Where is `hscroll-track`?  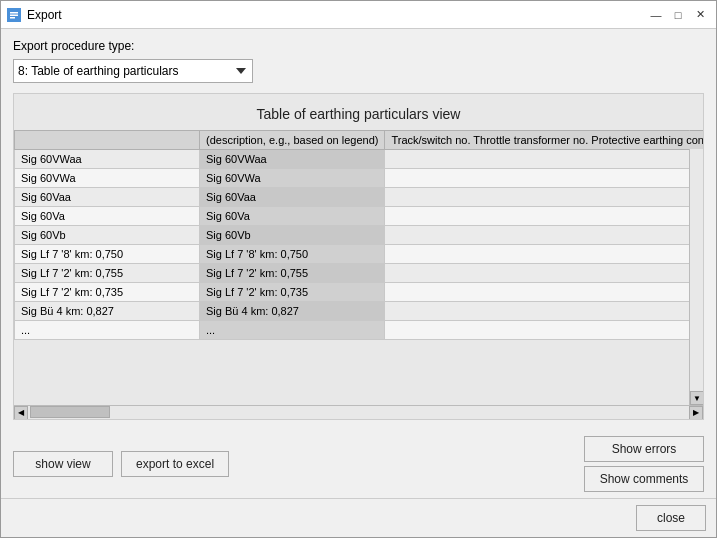
hscroll-track is located at coordinates (358, 413).